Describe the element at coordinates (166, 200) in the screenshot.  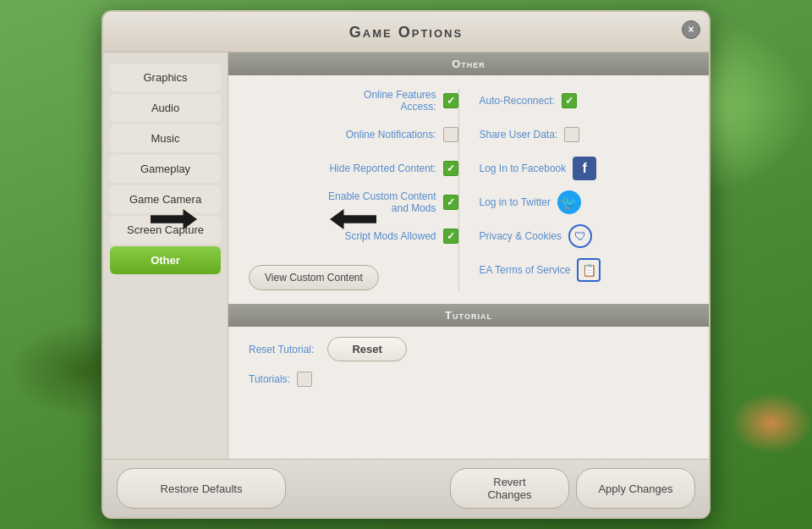
I see `sidebar-item-game-camera: Game Camera` at that location.